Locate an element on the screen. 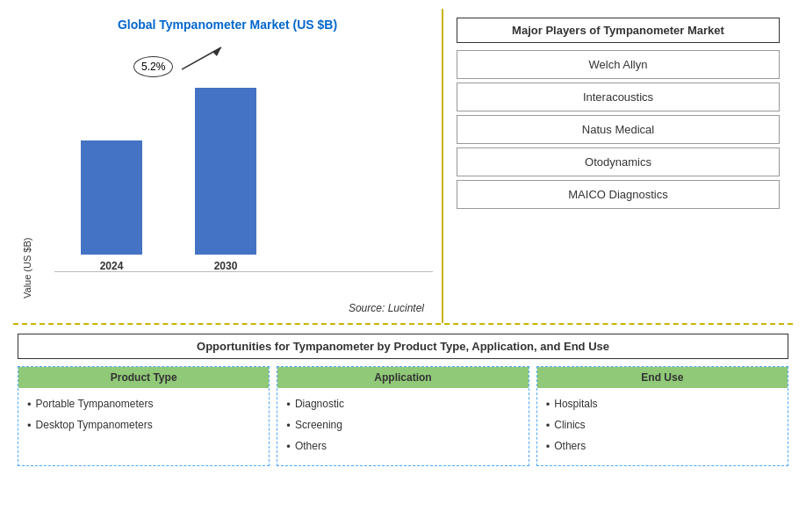 The height and width of the screenshot is (532, 806). opp-column-end-use: End Use Hospitals Clinics Others is located at coordinates (662, 416).